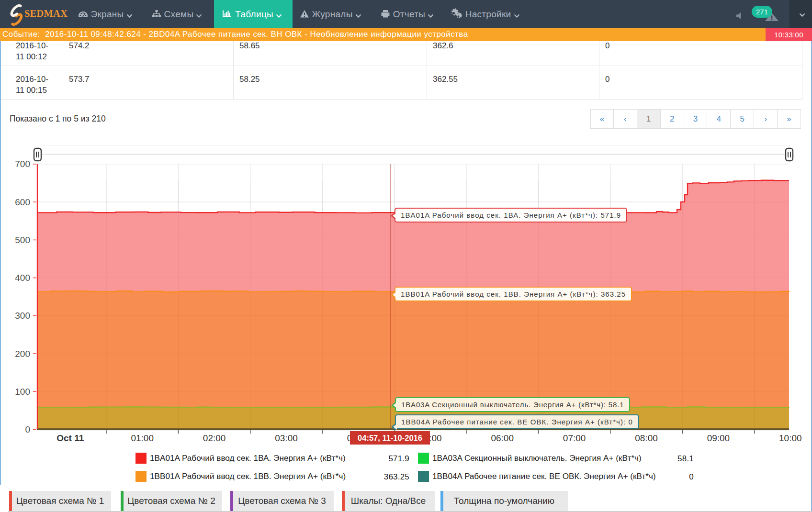  What do you see at coordinates (23, 240) in the screenshot?
I see `svg-text: 500` at bounding box center [23, 240].